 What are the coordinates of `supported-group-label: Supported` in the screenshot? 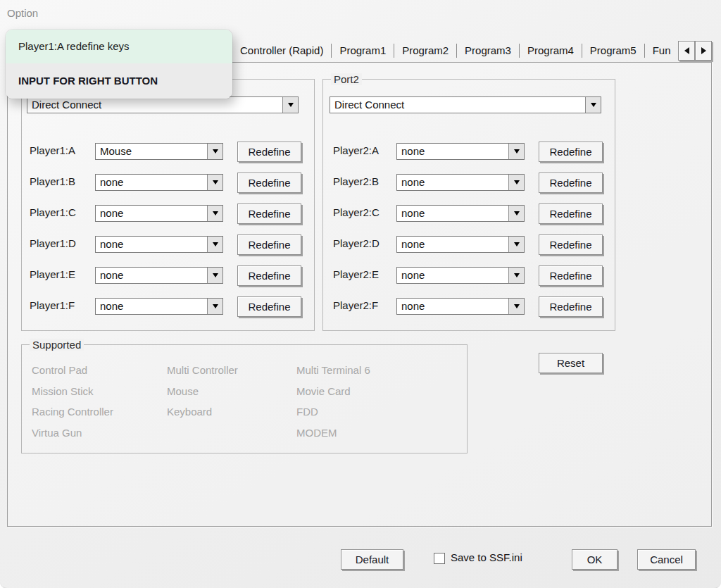 It's located at (56, 345).